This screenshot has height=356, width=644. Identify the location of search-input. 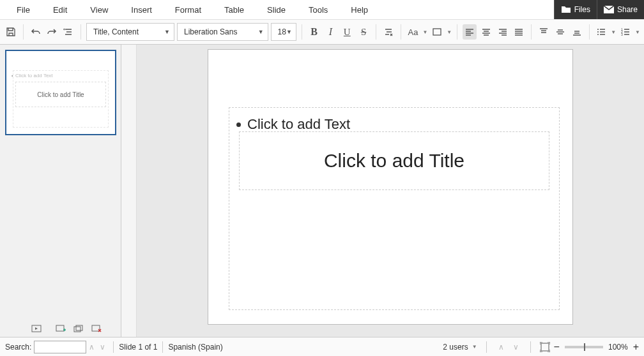
(60, 347).